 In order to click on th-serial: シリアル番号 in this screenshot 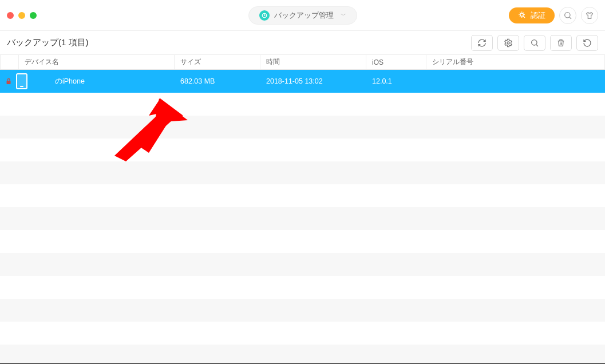, I will do `click(516, 62)`.